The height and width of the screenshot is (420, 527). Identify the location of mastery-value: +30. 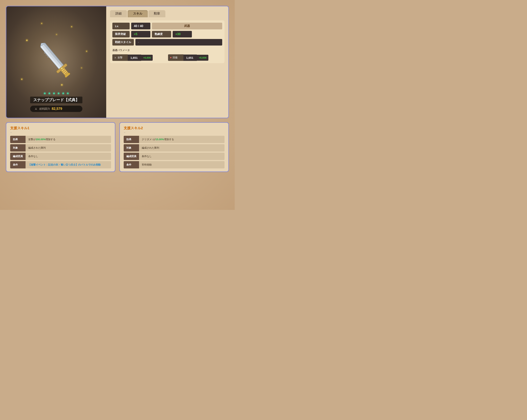
(182, 34).